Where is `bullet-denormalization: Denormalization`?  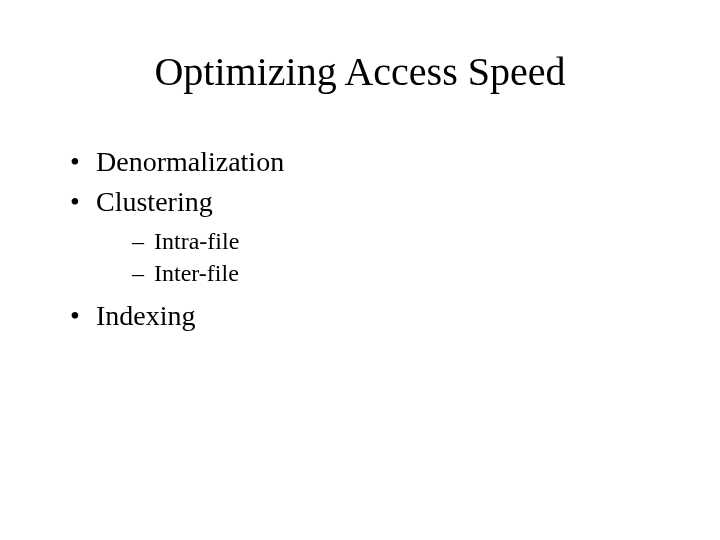
bullet-denormalization: Denormalization is located at coordinates (364, 162).